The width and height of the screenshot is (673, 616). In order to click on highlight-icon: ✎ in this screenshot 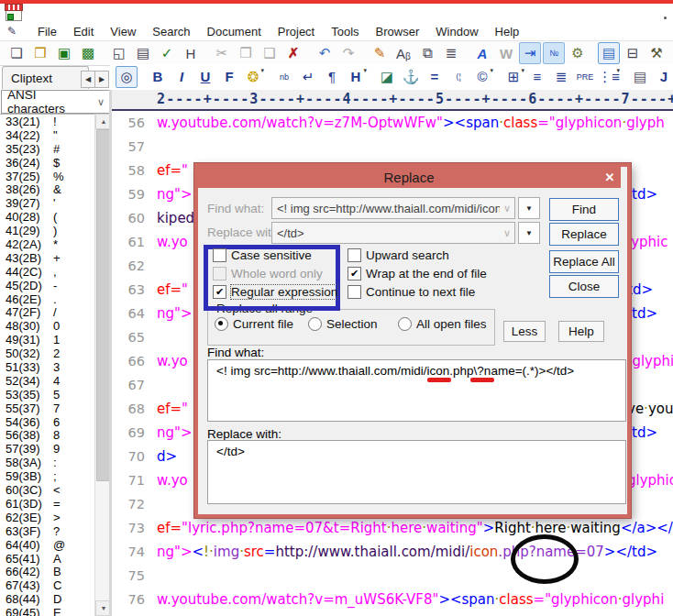, I will do `click(380, 53)`.